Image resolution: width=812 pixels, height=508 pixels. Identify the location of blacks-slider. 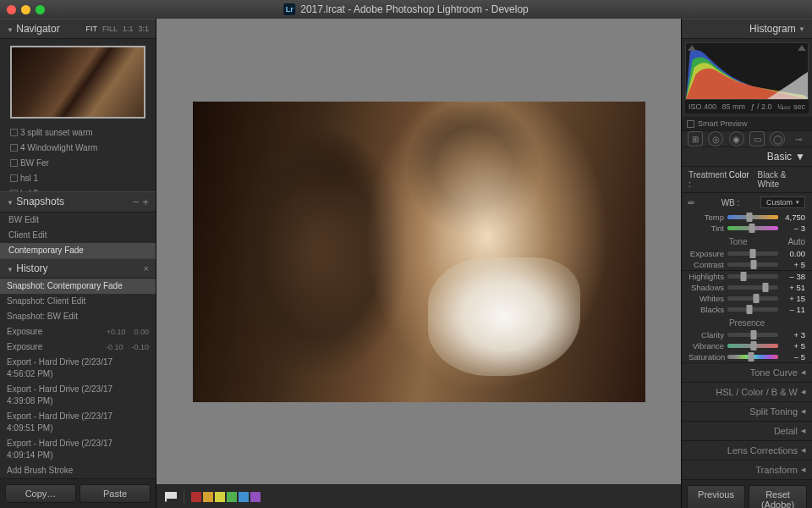
(753, 310).